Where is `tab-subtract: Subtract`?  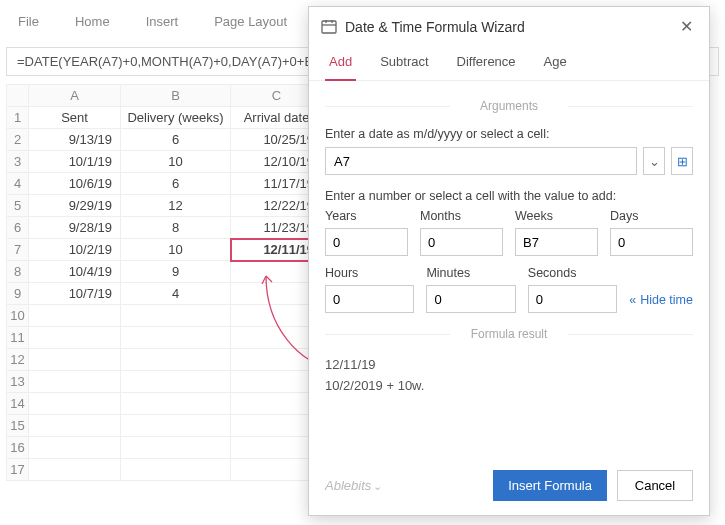
tab-subtract: Subtract is located at coordinates (404, 63).